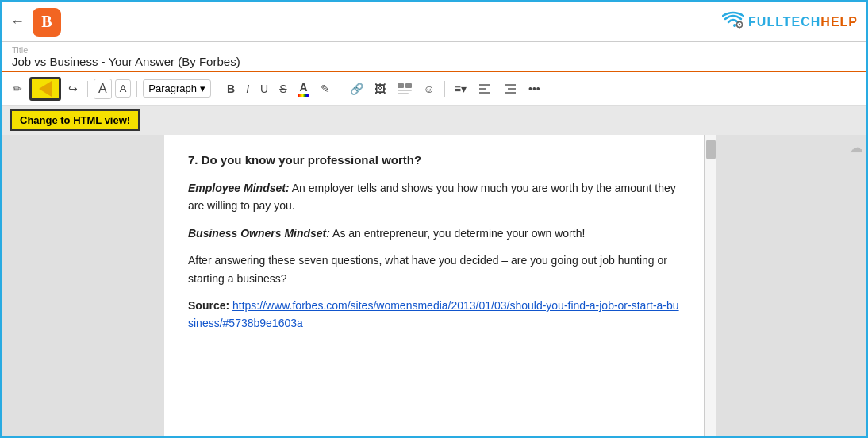 This screenshot has height=438, width=868. I want to click on more-options-button: •••, so click(535, 89).